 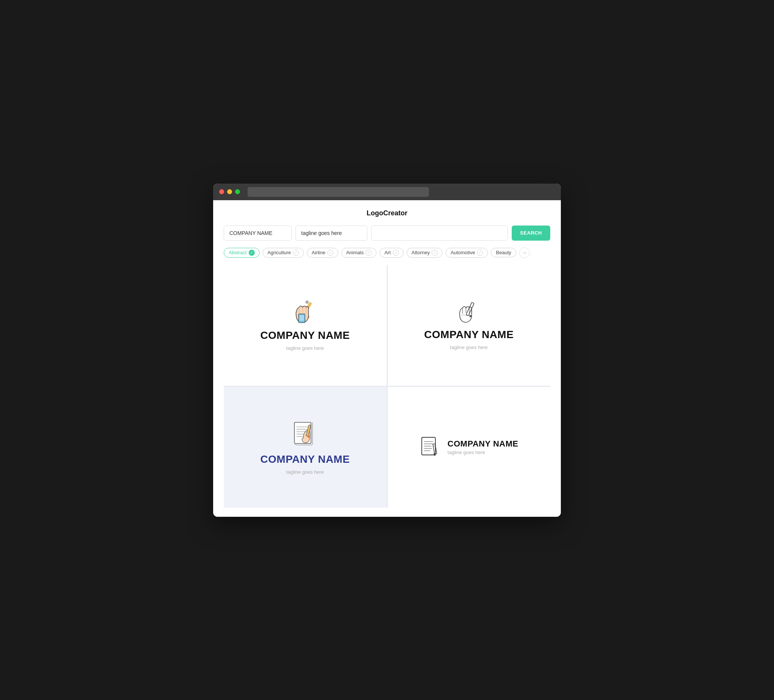 What do you see at coordinates (435, 253) in the screenshot?
I see `filter-check-attorney: ✓` at bounding box center [435, 253].